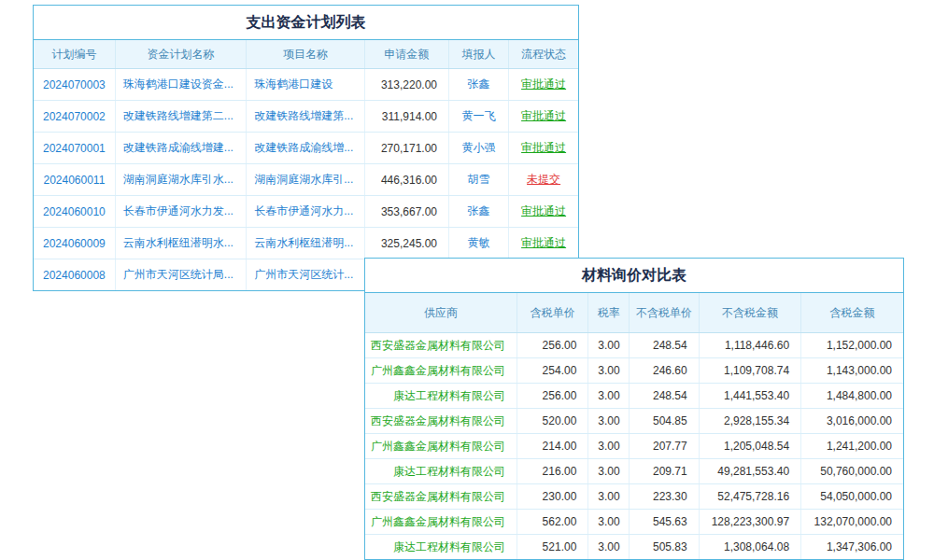 The image size is (934, 560). What do you see at coordinates (609, 314) in the screenshot?
I see `col-header-tax-rate: 税率` at bounding box center [609, 314].